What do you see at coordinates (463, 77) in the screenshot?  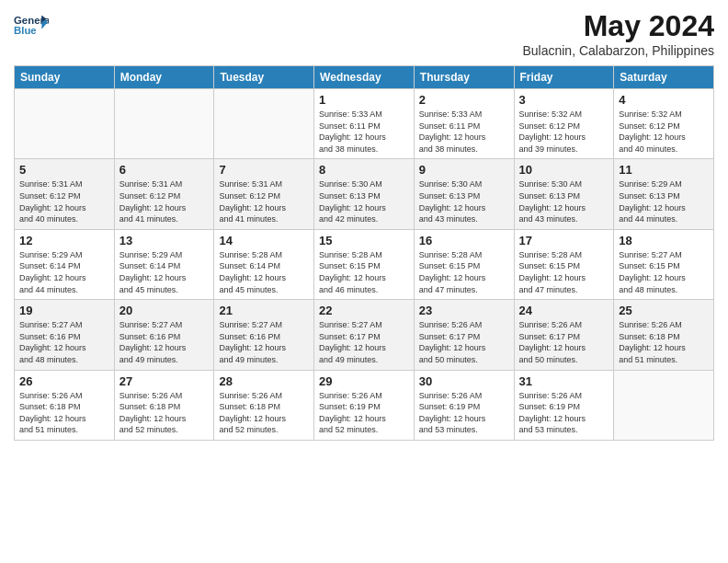 I see `col-thursday: Thursday` at bounding box center [463, 77].